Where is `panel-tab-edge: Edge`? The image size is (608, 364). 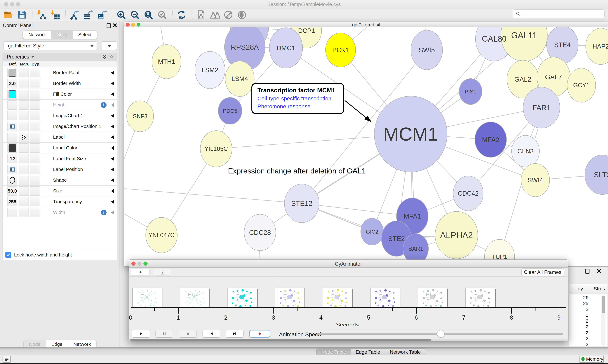
panel-tab-edge: Edge is located at coordinates (57, 344).